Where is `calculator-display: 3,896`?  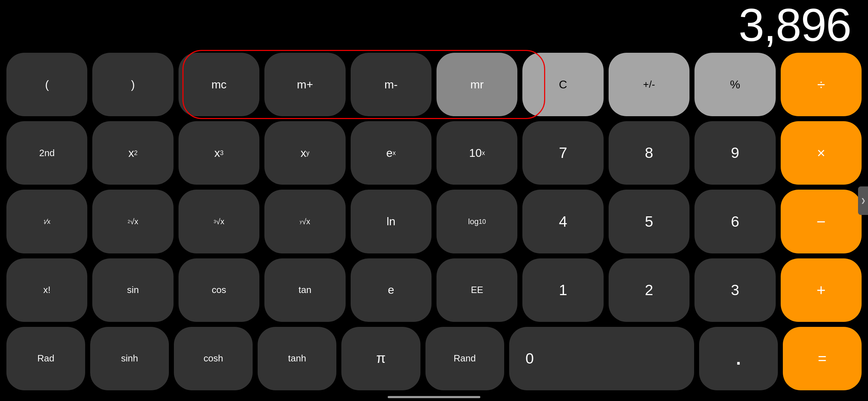
calculator-display: 3,896 is located at coordinates (434, 26).